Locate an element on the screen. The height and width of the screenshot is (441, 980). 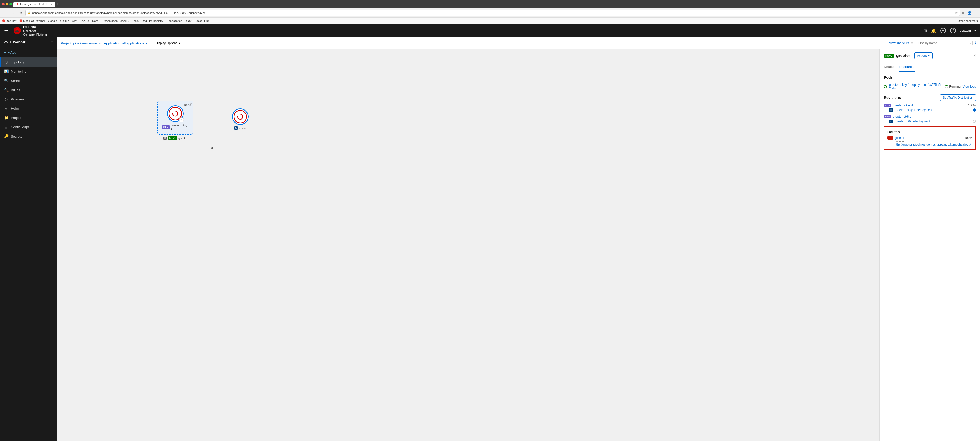
sidebar-item-builds: 🔨 Builds is located at coordinates (28, 90).